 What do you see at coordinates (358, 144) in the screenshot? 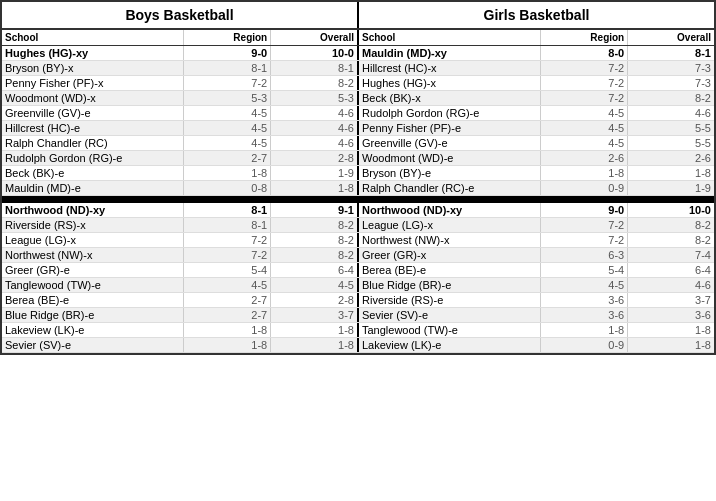
I see `table-row: Ralph Chandler (RC)4-54-6Greenville (GV)…` at bounding box center [358, 144].